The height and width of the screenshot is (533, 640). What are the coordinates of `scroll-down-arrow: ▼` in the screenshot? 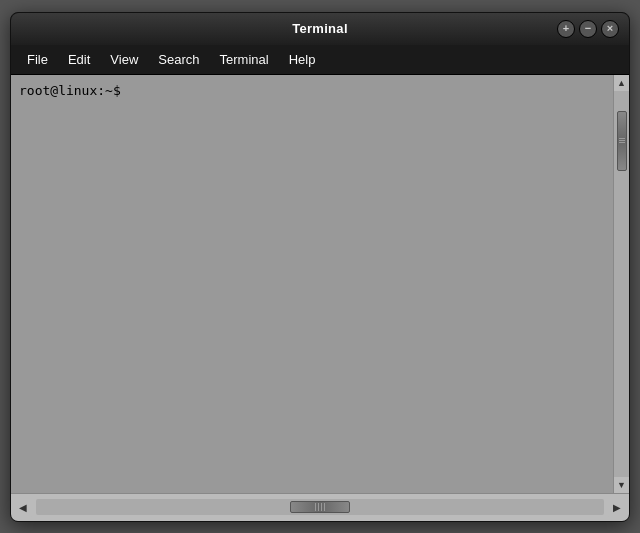 It's located at (622, 485).